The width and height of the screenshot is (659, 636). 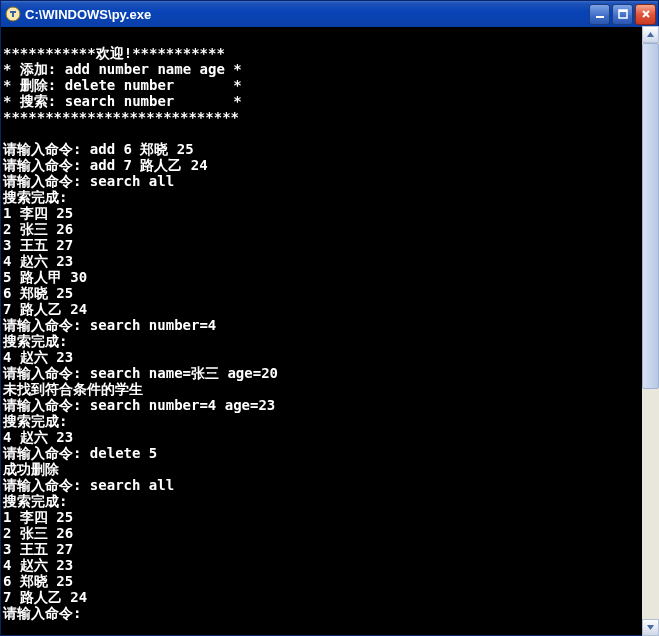 I want to click on minimize-button, so click(x=600, y=14).